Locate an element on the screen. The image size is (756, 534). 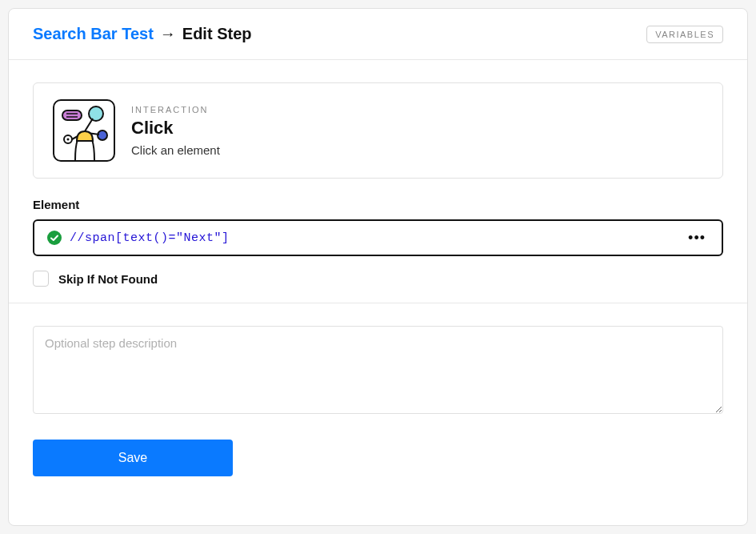
breadcrumb: Search Bar Test → Edit Step is located at coordinates (142, 34).